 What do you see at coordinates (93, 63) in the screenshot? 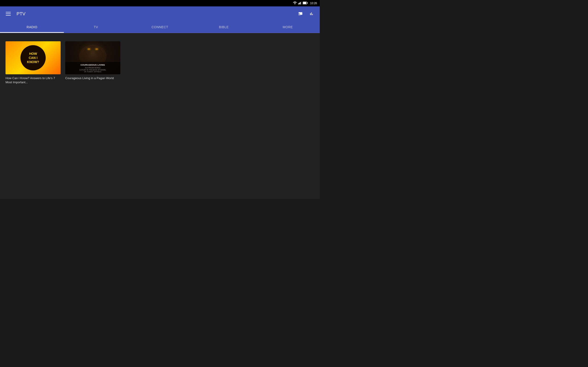
I see `media-card-2: COURAGEOUS LIVING IN A PAGAN WORLD A STU…` at bounding box center [93, 63].